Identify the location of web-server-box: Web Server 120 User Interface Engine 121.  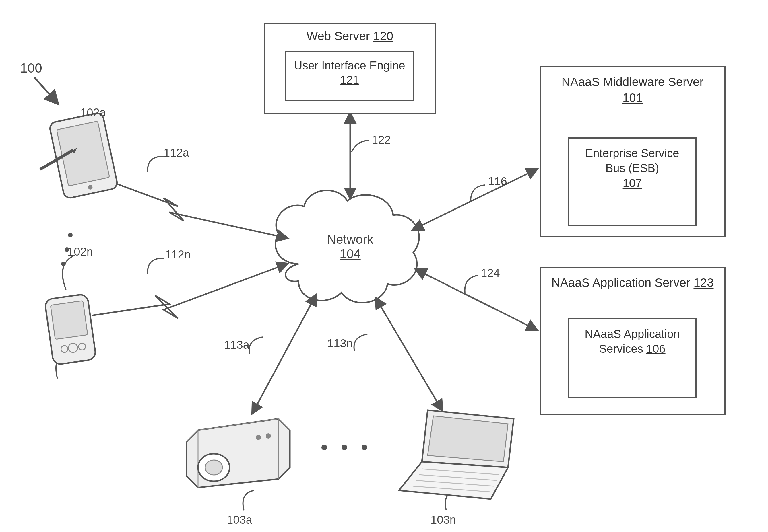
(350, 69).